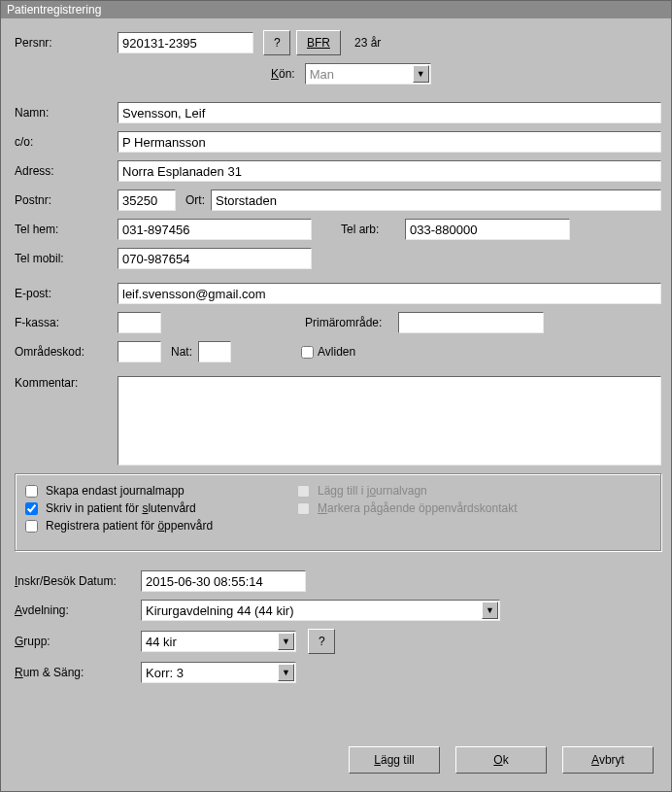 Image resolution: width=672 pixels, height=792 pixels. Describe the element at coordinates (66, 293) in the screenshot. I see `email-label: E-post:` at that location.